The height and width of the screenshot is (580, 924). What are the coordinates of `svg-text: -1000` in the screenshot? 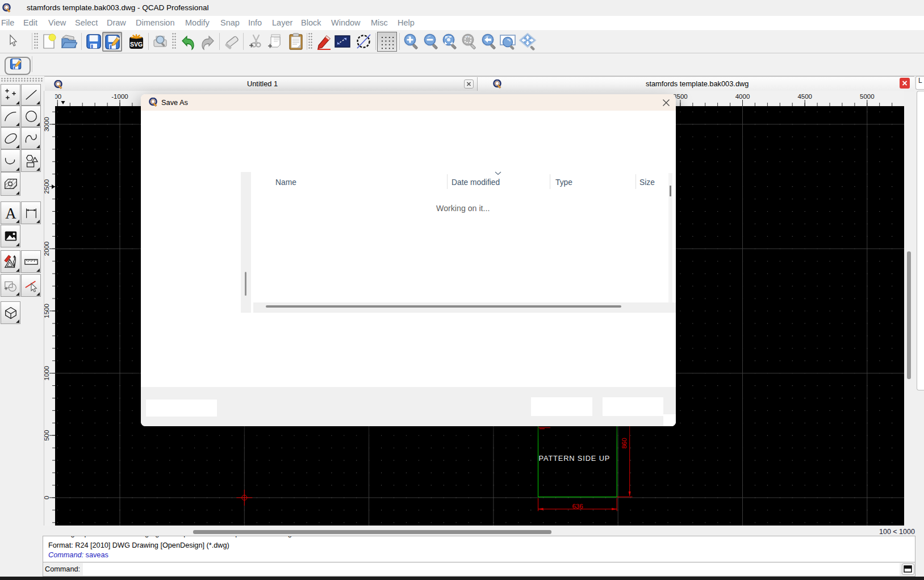 It's located at (119, 96).